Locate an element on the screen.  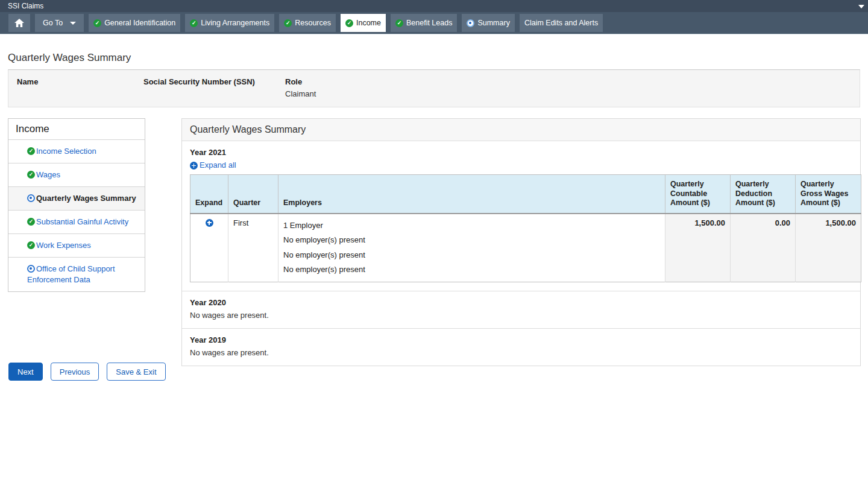
col-header-quarter: Quarter is located at coordinates (253, 194).